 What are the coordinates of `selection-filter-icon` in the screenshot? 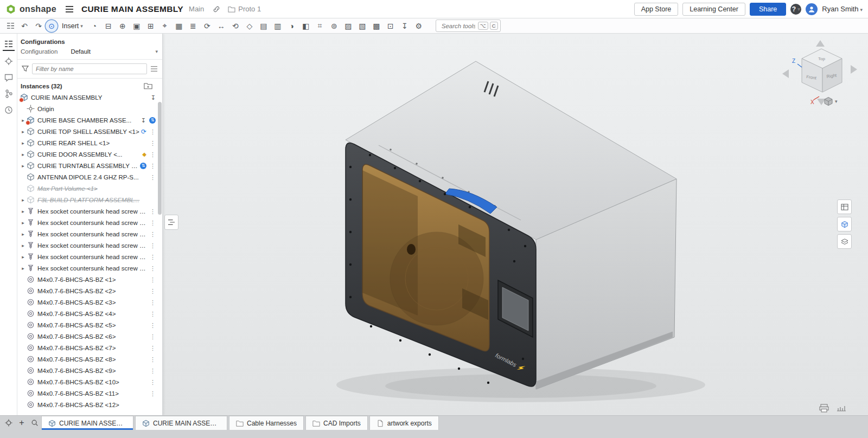 It's located at (9, 423).